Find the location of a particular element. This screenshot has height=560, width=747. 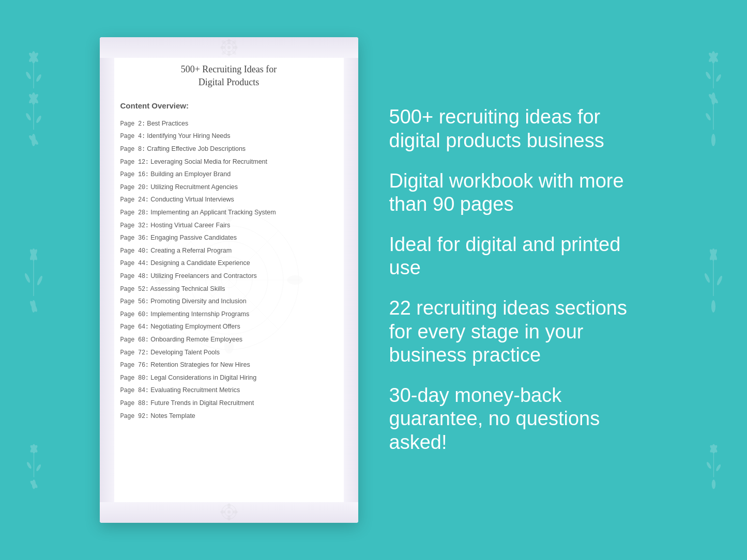

toc-item: Page 52: Assessing Technical Skills is located at coordinates (229, 289).